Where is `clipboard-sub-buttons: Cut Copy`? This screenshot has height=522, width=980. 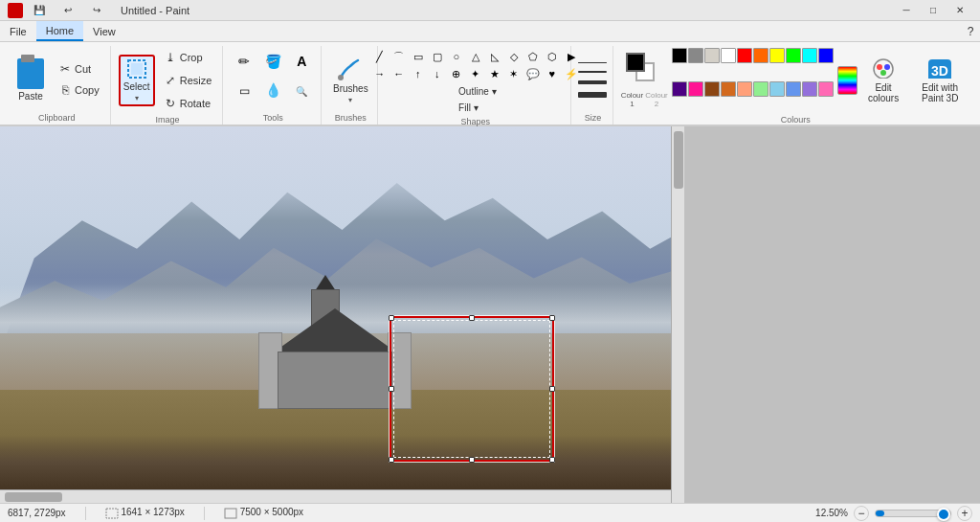 clipboard-sub-buttons: Cut Copy is located at coordinates (78, 79).